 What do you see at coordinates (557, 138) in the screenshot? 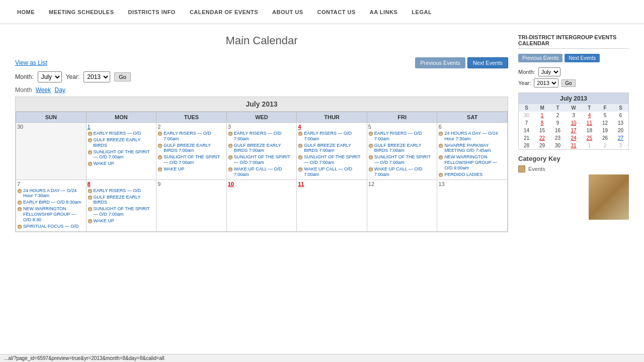
I see `mini-cal-day: 23` at bounding box center [557, 138].